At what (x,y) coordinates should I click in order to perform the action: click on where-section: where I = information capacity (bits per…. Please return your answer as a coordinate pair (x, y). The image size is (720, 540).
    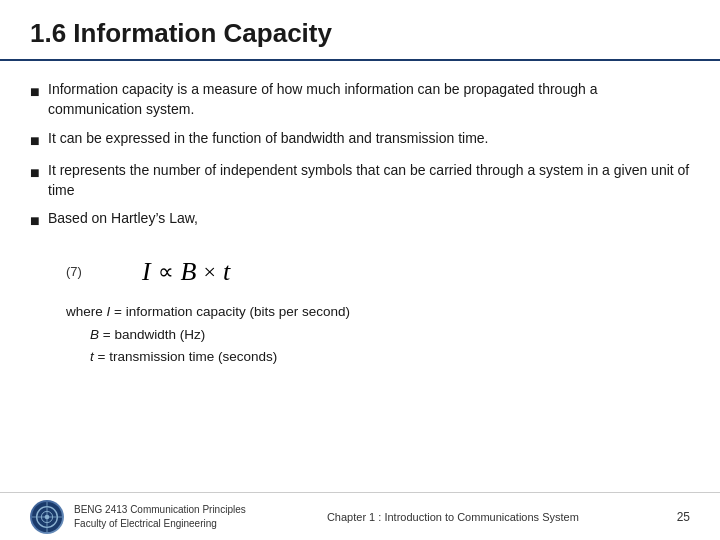
    Looking at the image, I should click on (378, 336).